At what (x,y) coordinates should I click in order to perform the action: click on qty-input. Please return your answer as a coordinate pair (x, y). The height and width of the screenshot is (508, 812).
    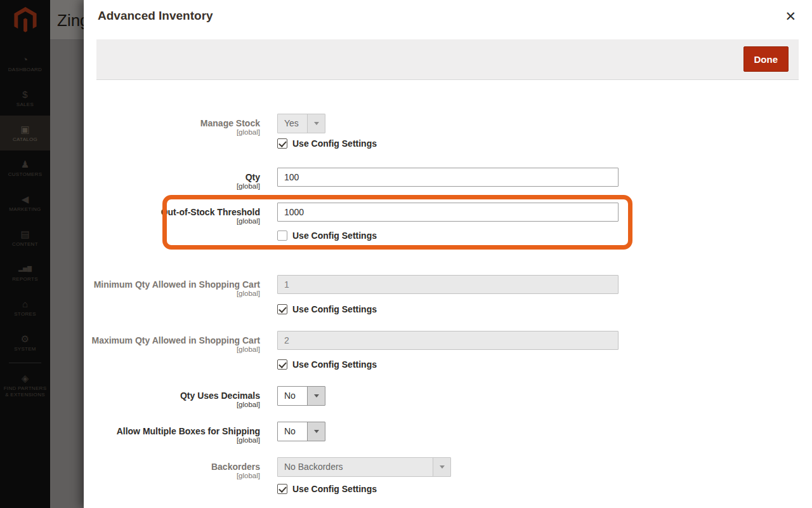
    Looking at the image, I should click on (448, 177).